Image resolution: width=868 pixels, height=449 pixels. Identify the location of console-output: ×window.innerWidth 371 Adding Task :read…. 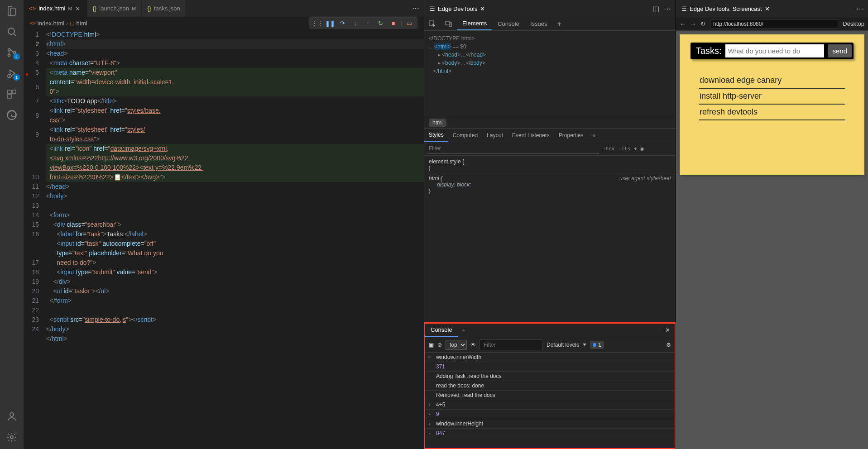
(550, 400).